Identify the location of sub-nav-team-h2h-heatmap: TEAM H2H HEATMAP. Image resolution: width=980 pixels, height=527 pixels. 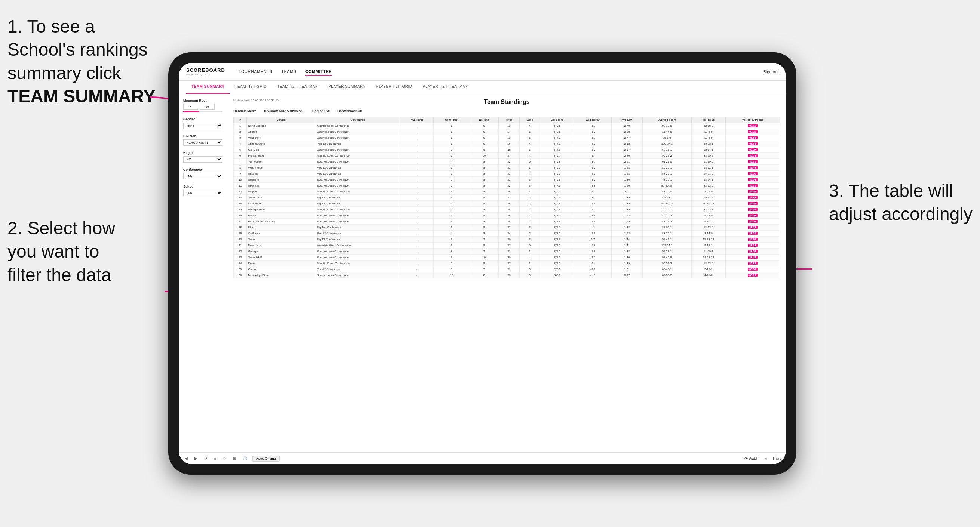
(298, 87).